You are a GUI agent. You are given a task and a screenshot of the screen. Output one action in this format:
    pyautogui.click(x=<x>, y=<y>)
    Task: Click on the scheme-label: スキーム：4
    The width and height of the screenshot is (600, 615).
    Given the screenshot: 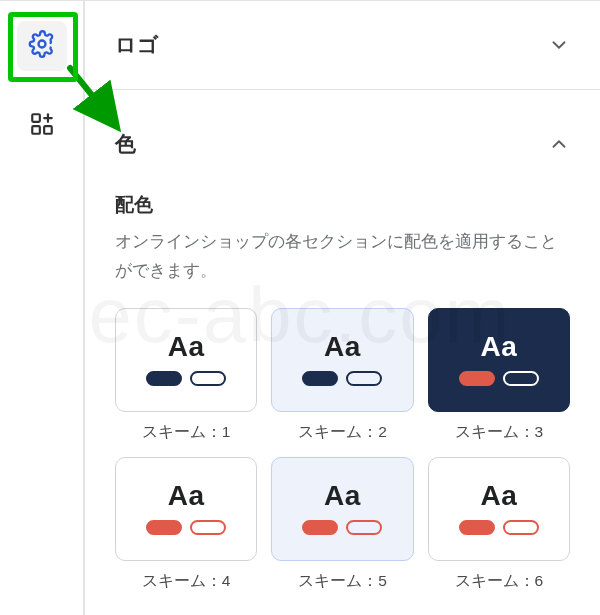 What is the action you would take?
    pyautogui.click(x=186, y=582)
    